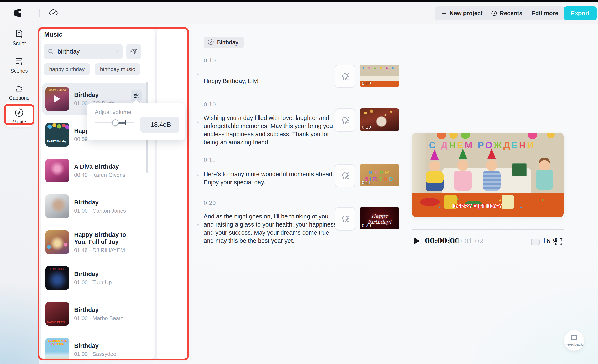  Describe the element at coordinates (417, 241) in the screenshot. I see `play-button` at that location.